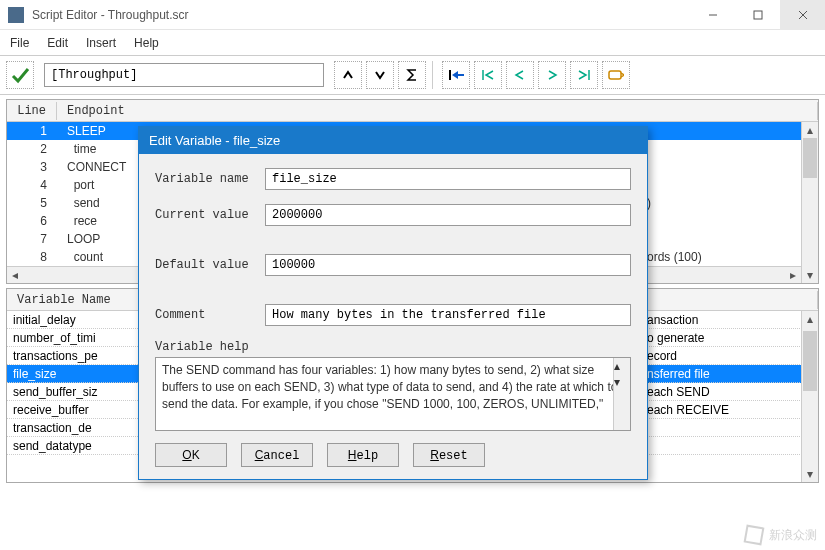 The height and width of the screenshot is (550, 825). What do you see at coordinates (15, 275) in the screenshot?
I see `scroll-left-icon: ◂` at bounding box center [15, 275].